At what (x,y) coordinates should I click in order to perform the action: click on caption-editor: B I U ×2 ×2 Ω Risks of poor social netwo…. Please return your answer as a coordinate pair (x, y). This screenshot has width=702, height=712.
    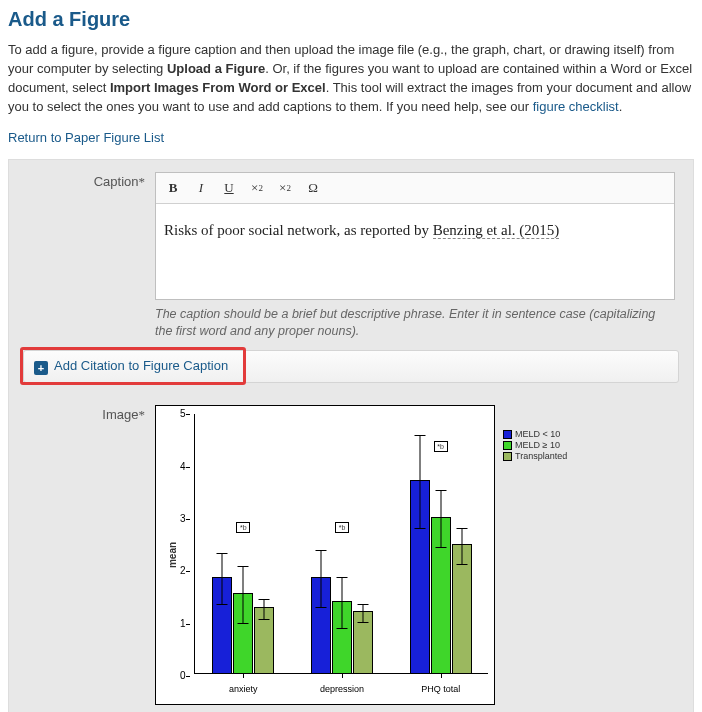
    Looking at the image, I should click on (415, 236).